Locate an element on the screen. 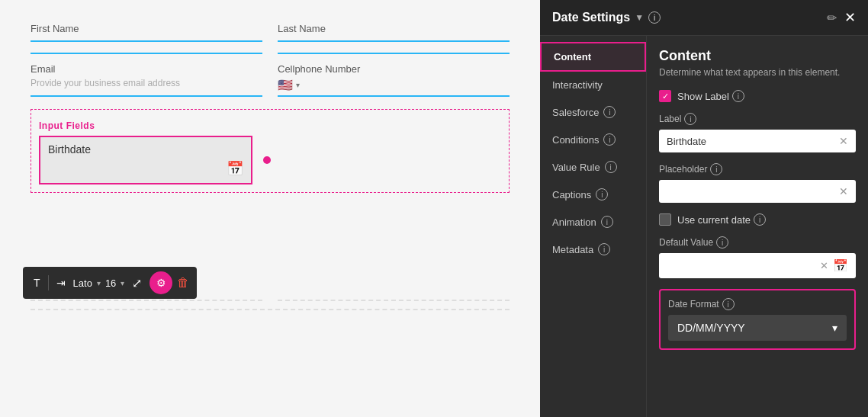  default-value-calendar-icon: 📅 is located at coordinates (841, 265).